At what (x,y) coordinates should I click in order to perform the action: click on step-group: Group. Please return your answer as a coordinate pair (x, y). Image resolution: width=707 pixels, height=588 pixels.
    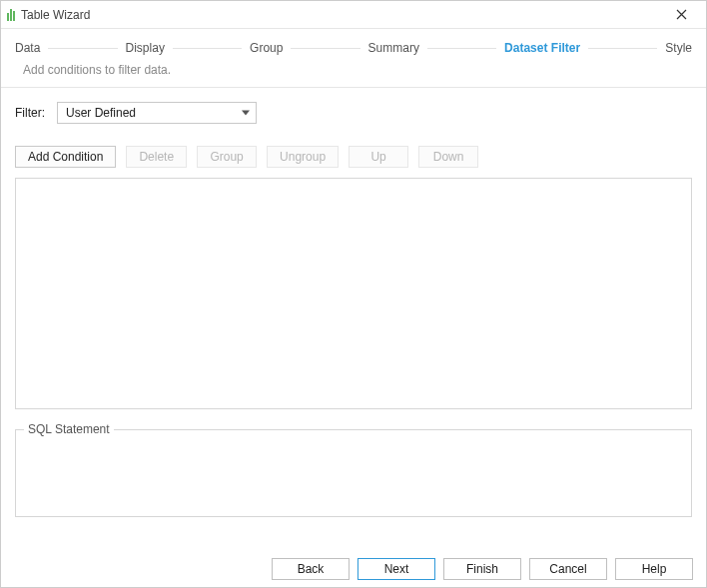
    Looking at the image, I should click on (266, 48).